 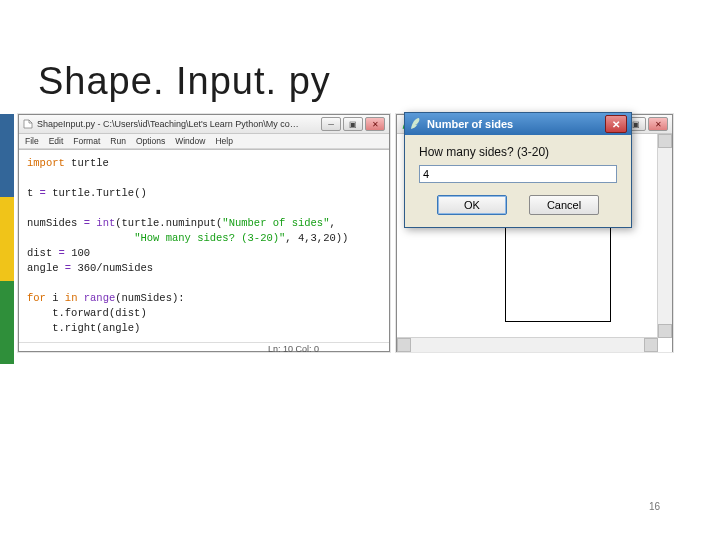 What do you see at coordinates (56, 141) in the screenshot?
I see `menu-edit: Edit` at bounding box center [56, 141].